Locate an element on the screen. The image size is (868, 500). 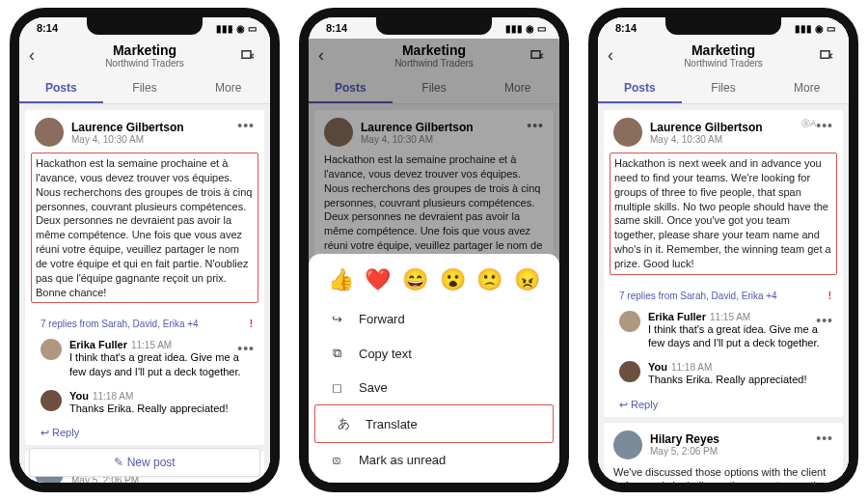
wifi-icon: ◉ is located at coordinates (241, 29).